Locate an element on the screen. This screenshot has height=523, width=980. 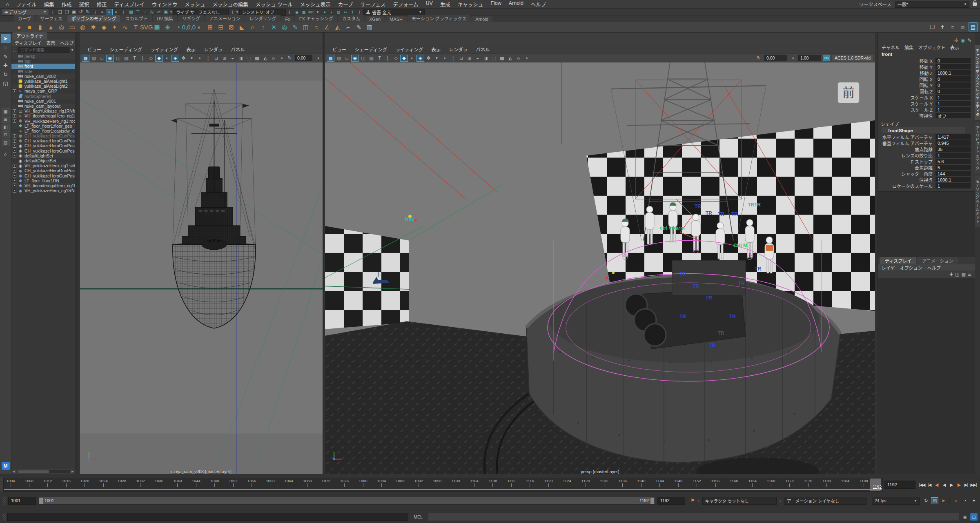
snap-icon: ⌒ is located at coordinates (138, 12).